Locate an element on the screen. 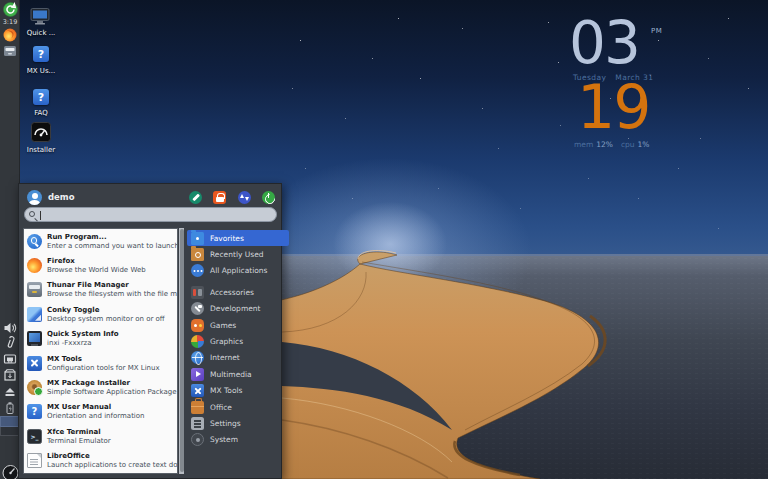 This screenshot has height=479, width=768. category-multimedia: Multimedia is located at coordinates (238, 374).